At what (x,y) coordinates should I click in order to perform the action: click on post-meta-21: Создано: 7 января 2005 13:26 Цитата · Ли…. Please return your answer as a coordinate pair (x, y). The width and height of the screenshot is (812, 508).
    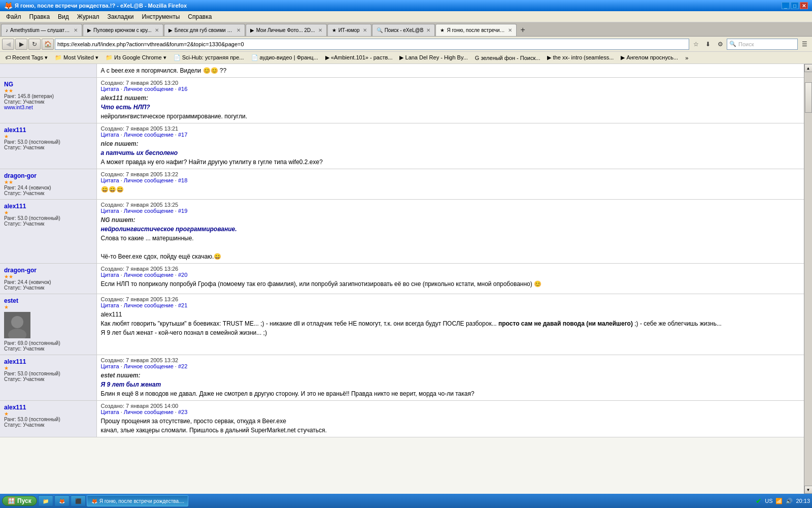
    Looking at the image, I should click on (451, 302).